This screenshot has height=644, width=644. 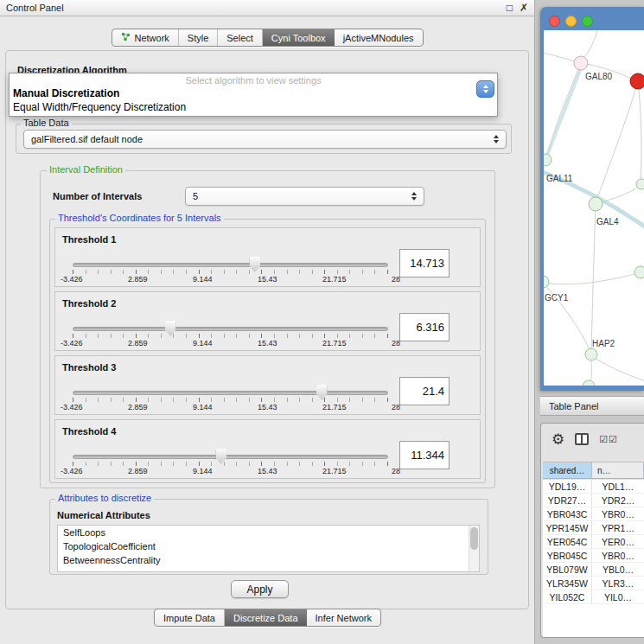 What do you see at coordinates (268, 617) in the screenshot?
I see `bottom-tab-row: Impute Data Discretize Data Infer Networ…` at bounding box center [268, 617].